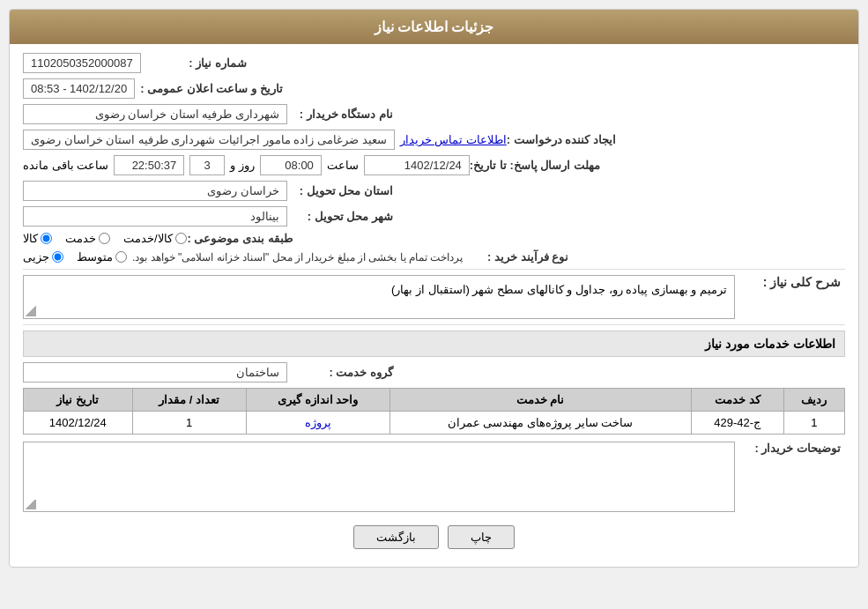  Describe the element at coordinates (240, 238) in the screenshot. I see `category-label: طبقه بندی موضوعی :` at that location.